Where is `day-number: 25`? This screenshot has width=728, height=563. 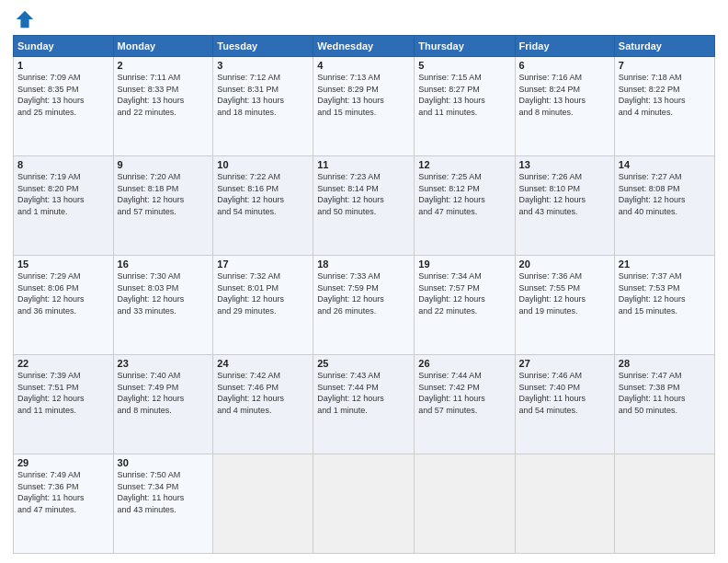 day-number: 25 is located at coordinates (364, 363).